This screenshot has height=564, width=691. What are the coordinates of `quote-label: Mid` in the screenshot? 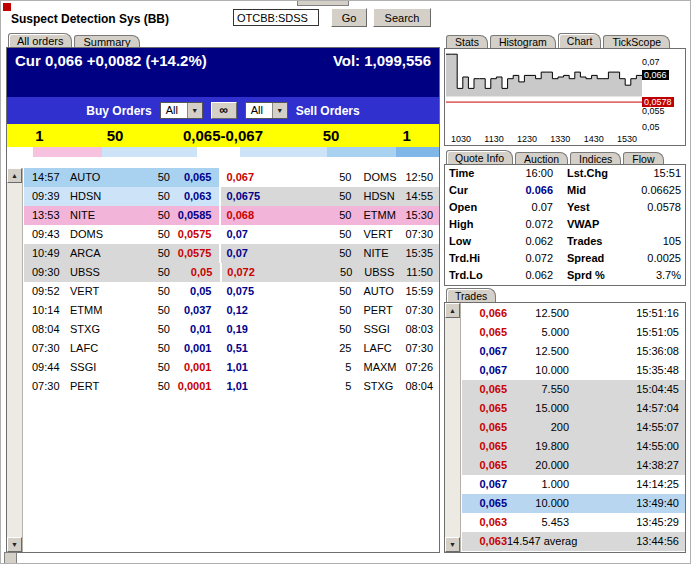 It's located at (587, 190).